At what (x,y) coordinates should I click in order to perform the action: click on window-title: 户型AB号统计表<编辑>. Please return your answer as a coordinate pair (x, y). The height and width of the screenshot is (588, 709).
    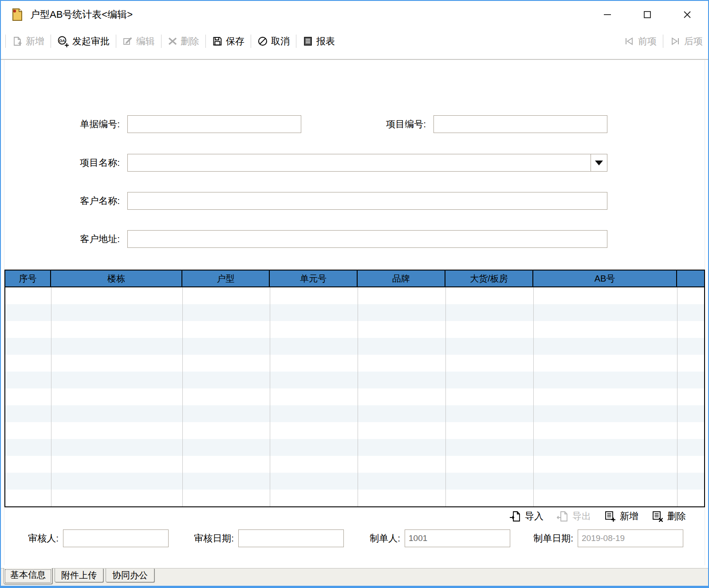
    Looking at the image, I should click on (82, 15).